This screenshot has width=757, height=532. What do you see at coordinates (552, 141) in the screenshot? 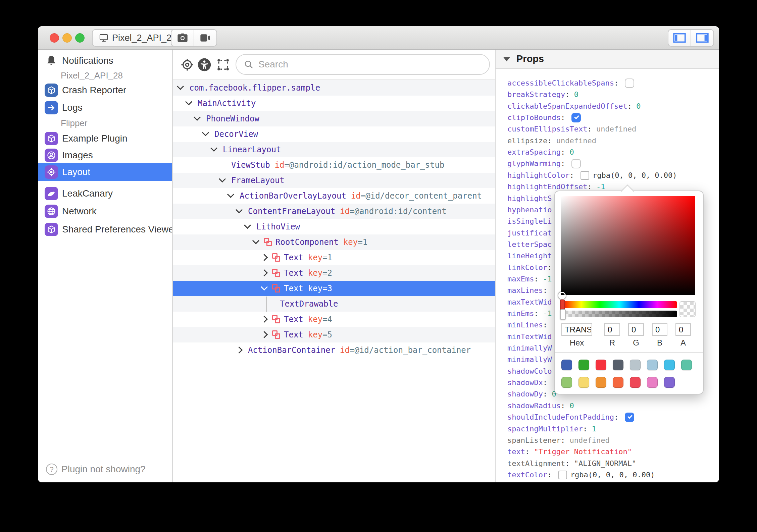
I see `prop-row: ellipsize: undefined` at bounding box center [552, 141].